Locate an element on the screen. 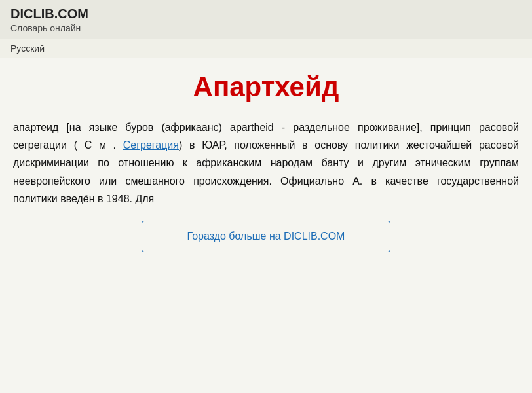 Image resolution: width=532 pixels, height=393 pixels. site-subtitle: Словарь онлайн is located at coordinates (266, 28).